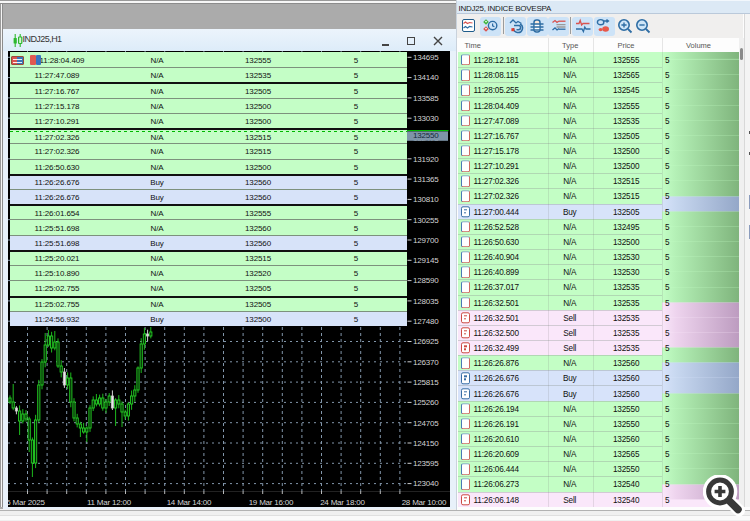 The height and width of the screenshot is (521, 750). What do you see at coordinates (426, 402) in the screenshot?
I see `svg-text: 125260` at bounding box center [426, 402].